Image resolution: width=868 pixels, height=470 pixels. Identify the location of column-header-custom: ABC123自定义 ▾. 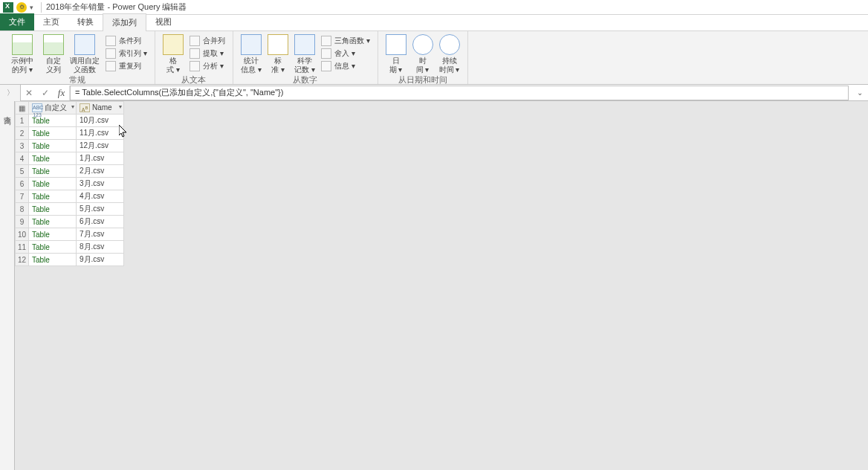
(53, 109).